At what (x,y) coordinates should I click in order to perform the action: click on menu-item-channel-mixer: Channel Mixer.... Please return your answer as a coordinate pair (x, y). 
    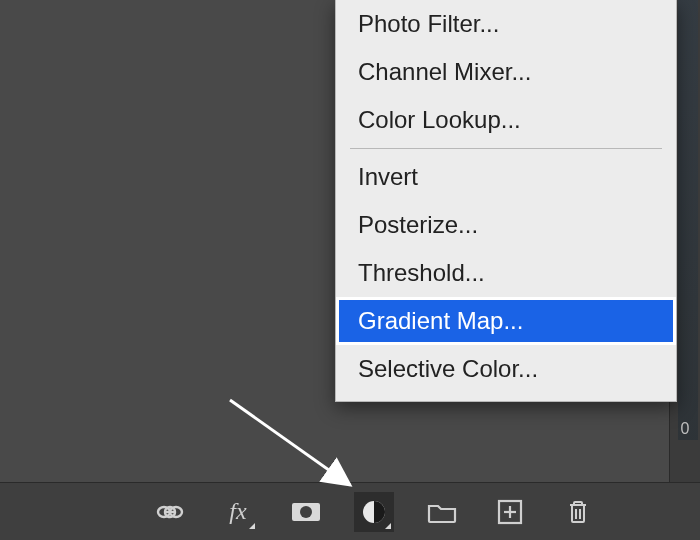
    Looking at the image, I should click on (506, 72).